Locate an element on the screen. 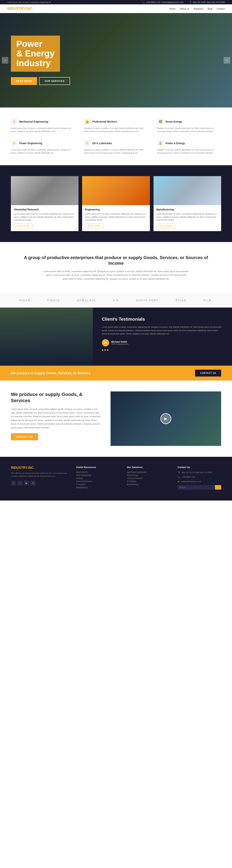 This screenshot has height=868, width=232. our-services-button: OUR SERVICES is located at coordinates (54, 81).